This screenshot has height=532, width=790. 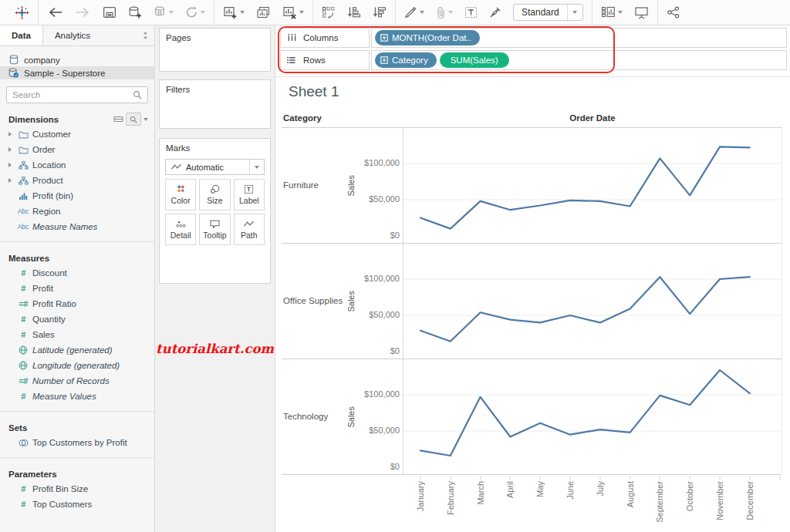 I want to click on share-workbook-icon, so click(x=674, y=12).